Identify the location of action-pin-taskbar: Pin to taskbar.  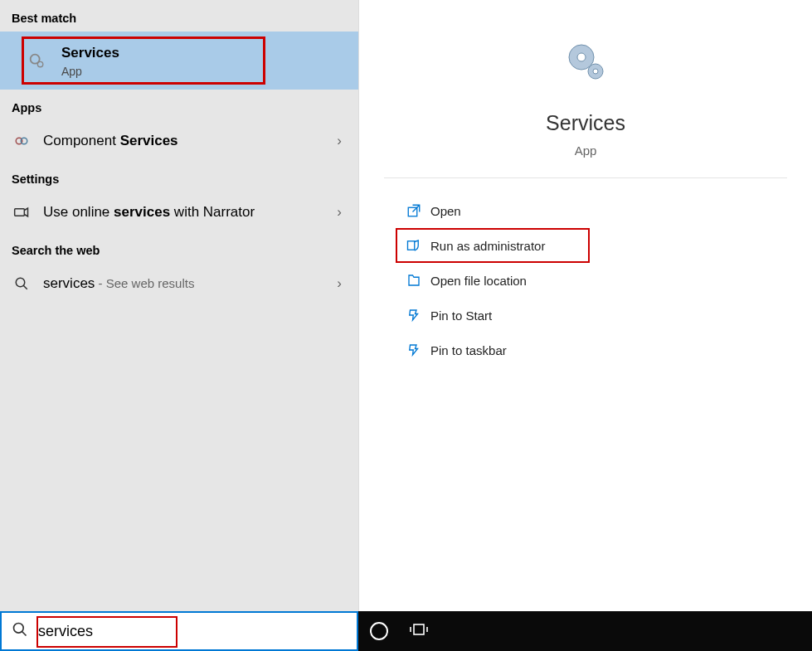
(605, 350).